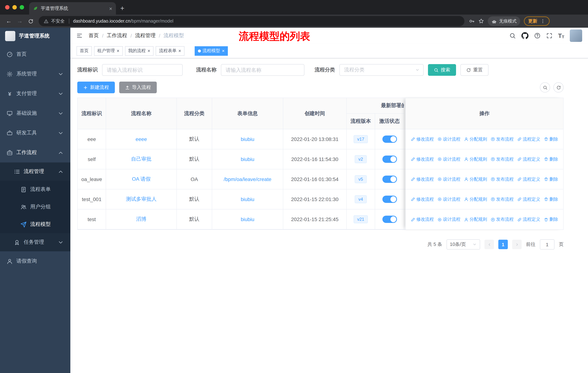 The image size is (588, 373). What do you see at coordinates (463, 244) in the screenshot?
I see `page-size-select: 10条/页` at bounding box center [463, 244].